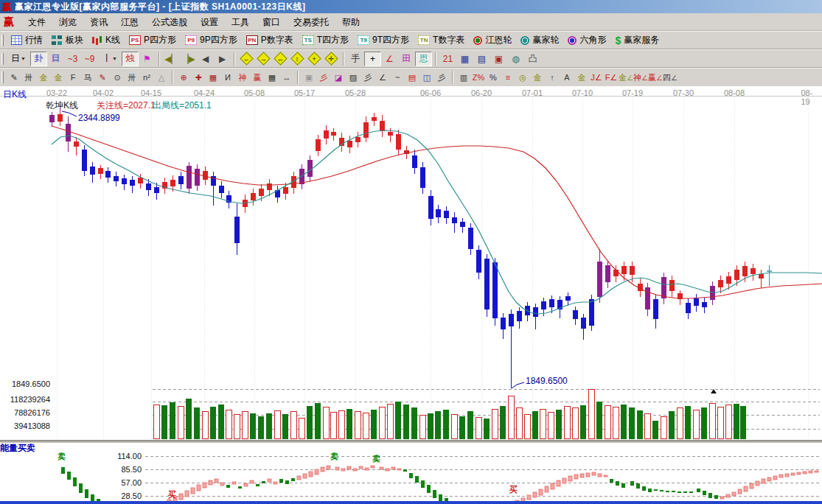 The height and width of the screenshot is (504, 822). Describe the element at coordinates (326, 40) in the screenshot. I see `t-square-button: TST四方形` at that location.